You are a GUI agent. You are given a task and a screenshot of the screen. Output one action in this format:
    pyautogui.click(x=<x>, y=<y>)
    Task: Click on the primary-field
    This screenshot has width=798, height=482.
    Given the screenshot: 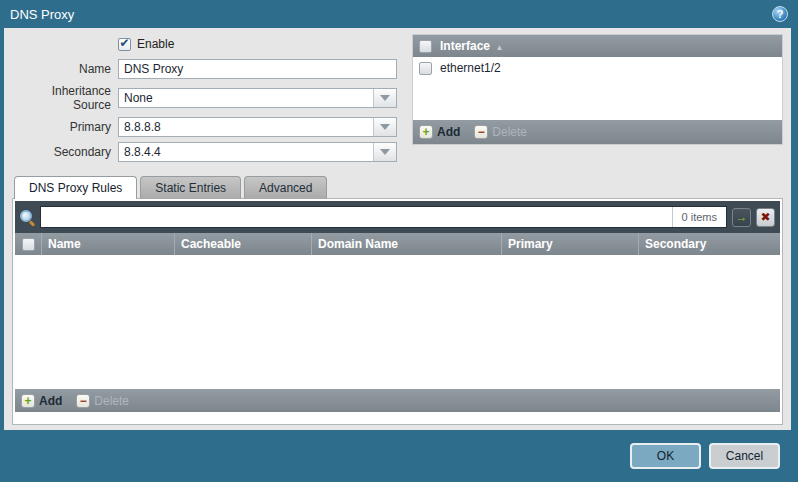 What is the action you would take?
    pyautogui.click(x=258, y=127)
    